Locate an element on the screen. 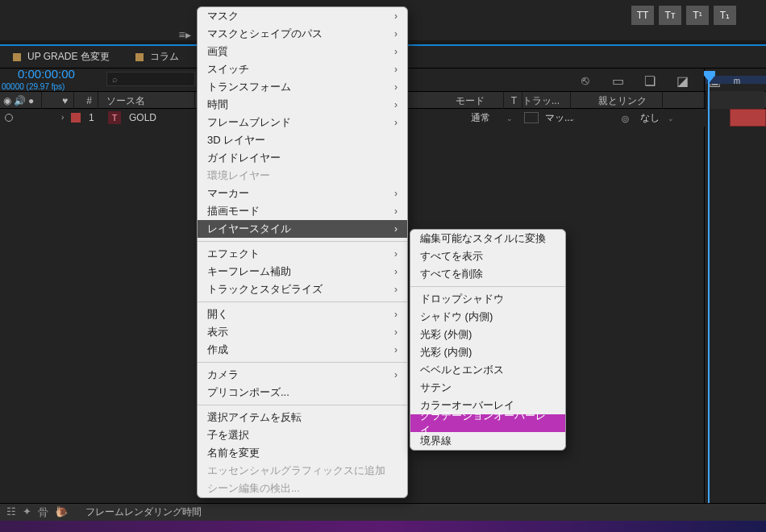  current-time-indicator is located at coordinates (709, 293).